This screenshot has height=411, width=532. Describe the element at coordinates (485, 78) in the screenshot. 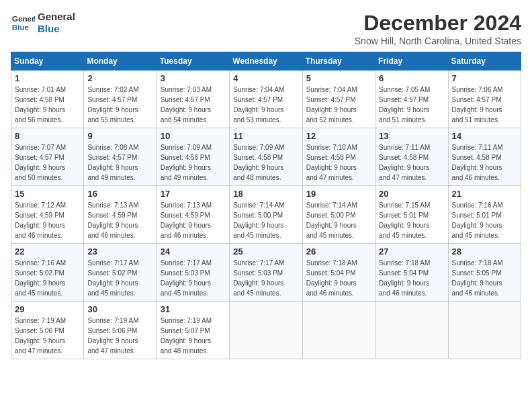

I see `day-number: 7` at that location.